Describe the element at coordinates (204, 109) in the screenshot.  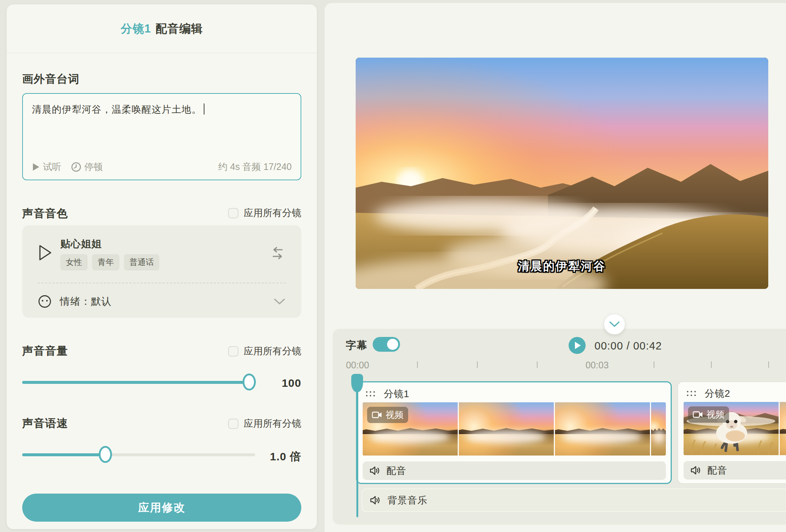
I see `text-cursor` at that location.